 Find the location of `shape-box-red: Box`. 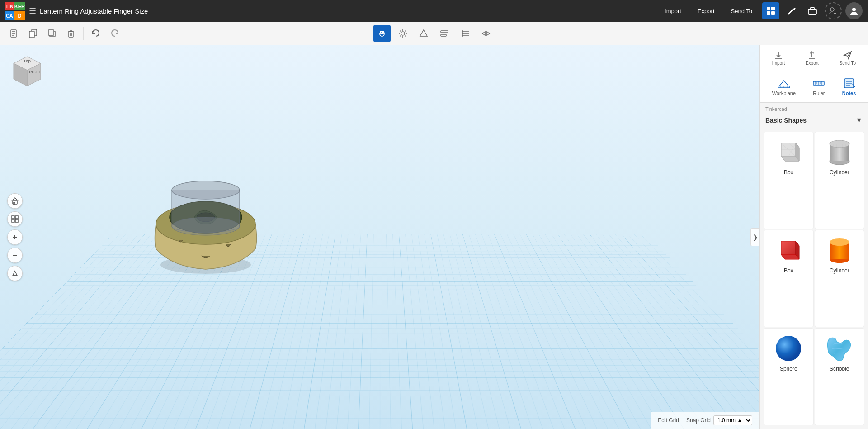

shape-box-red: Box is located at coordinates (788, 279).